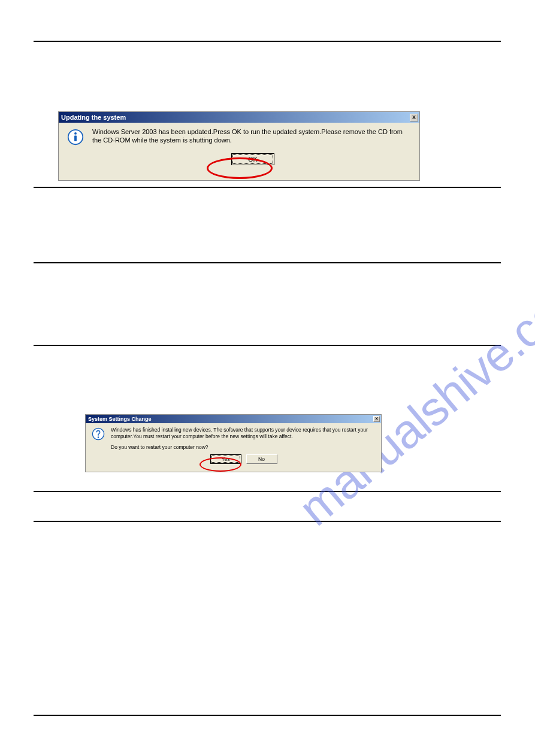 The width and height of the screenshot is (535, 756). What do you see at coordinates (120, 419) in the screenshot?
I see `dialog-title: System Settings Change` at bounding box center [120, 419].